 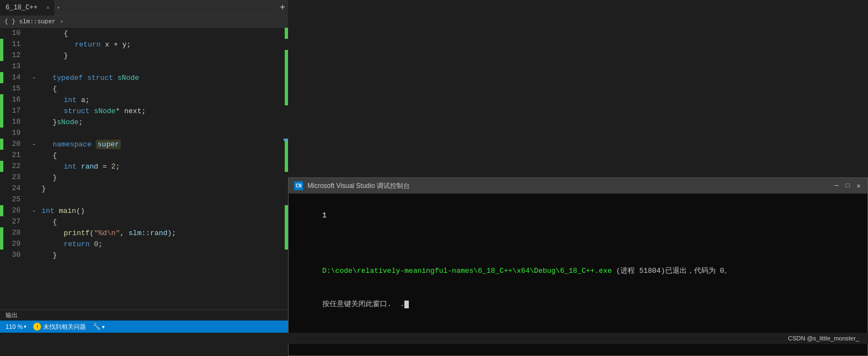 What do you see at coordinates (49, 177) in the screenshot?
I see `code-content-23: }` at bounding box center [49, 177].